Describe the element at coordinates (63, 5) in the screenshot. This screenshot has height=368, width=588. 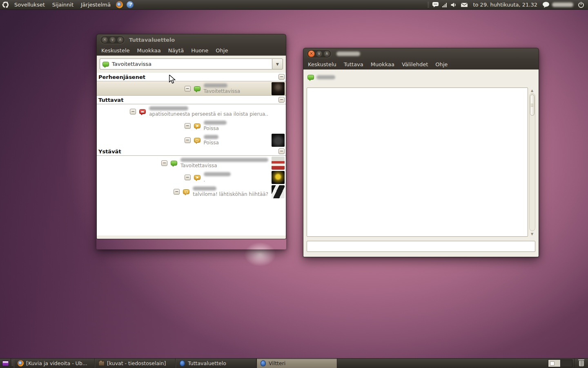
I see `menu-places: Sijainnit` at that location.